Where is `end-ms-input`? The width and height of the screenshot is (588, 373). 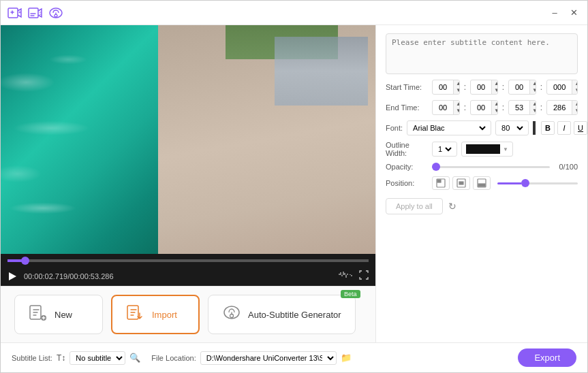 end-ms-input is located at coordinates (559, 108).